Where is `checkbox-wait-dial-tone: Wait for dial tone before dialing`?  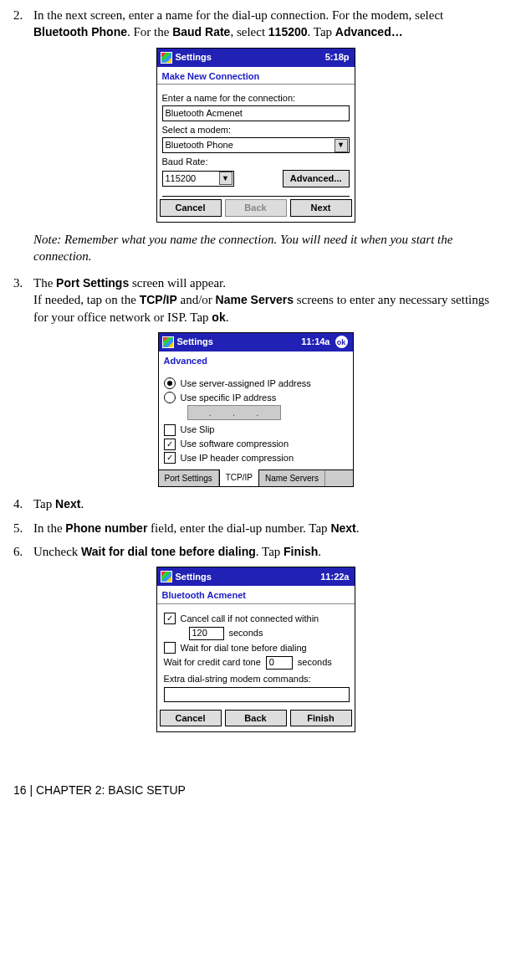
checkbox-wait-dial-tone: Wait for dial tone before dialing is located at coordinates (256, 648).